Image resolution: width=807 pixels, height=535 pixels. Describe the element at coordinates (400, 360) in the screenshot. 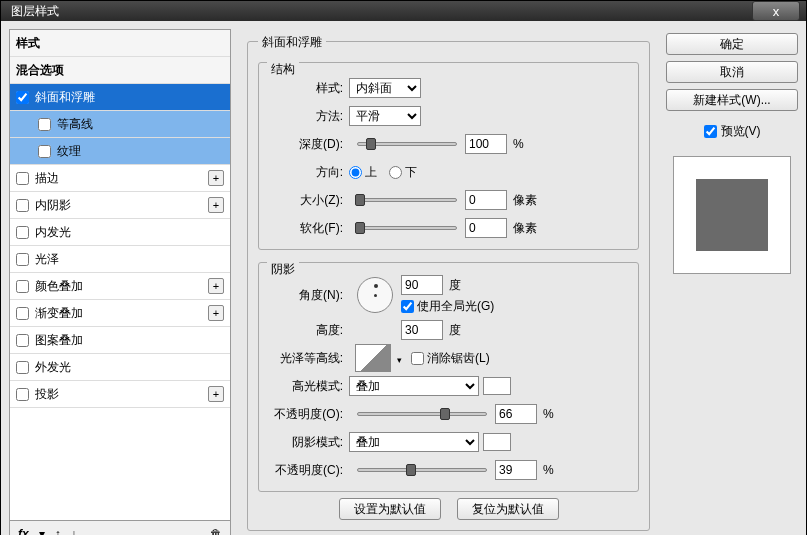

I see `chevron-down-icon: ▾` at that location.